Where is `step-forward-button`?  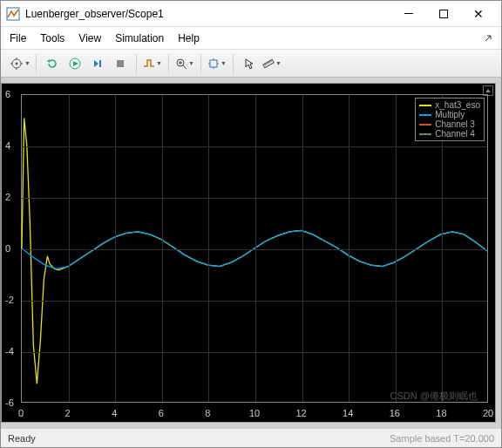 step-forward-button is located at coordinates (98, 64).